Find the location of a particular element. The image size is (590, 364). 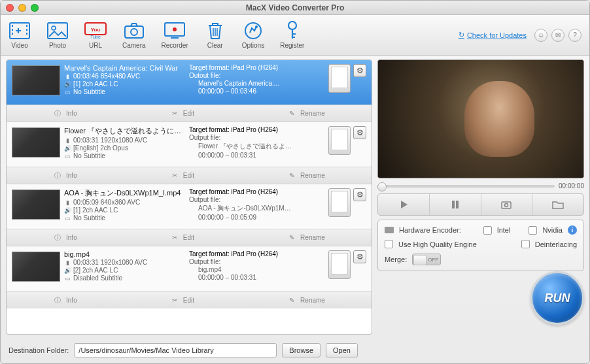

run-button: RUN is located at coordinates (557, 298).